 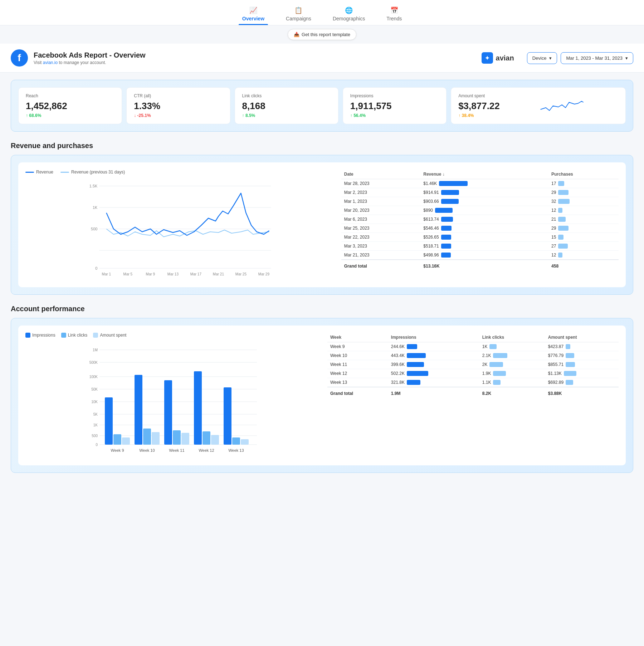 What do you see at coordinates (480, 220) in the screenshot?
I see `table-row: Mar 6, 2023 $613.74 21` at bounding box center [480, 220].